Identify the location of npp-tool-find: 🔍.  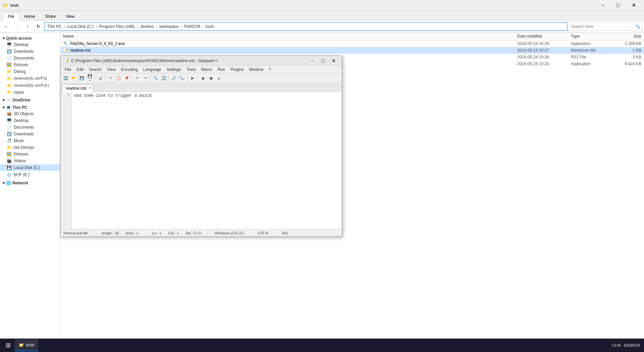
(156, 78).